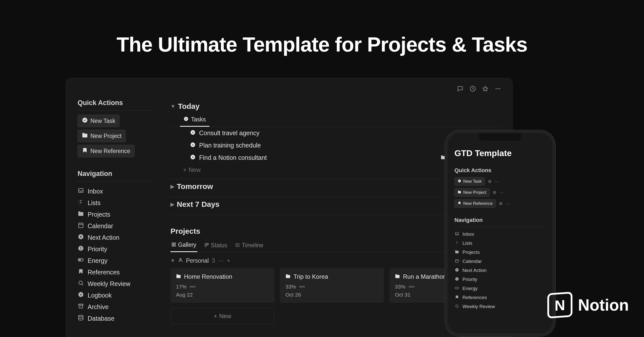 This screenshot has height=337, width=644. Describe the element at coordinates (222, 316) in the screenshot. I see `new-project-card: + New` at that location.